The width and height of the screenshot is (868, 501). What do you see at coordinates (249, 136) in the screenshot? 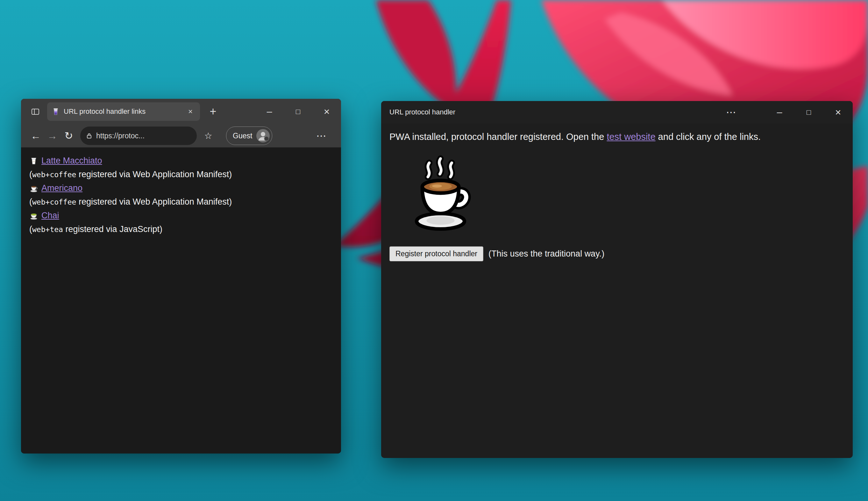
I see `profile-button: Guest` at bounding box center [249, 136].